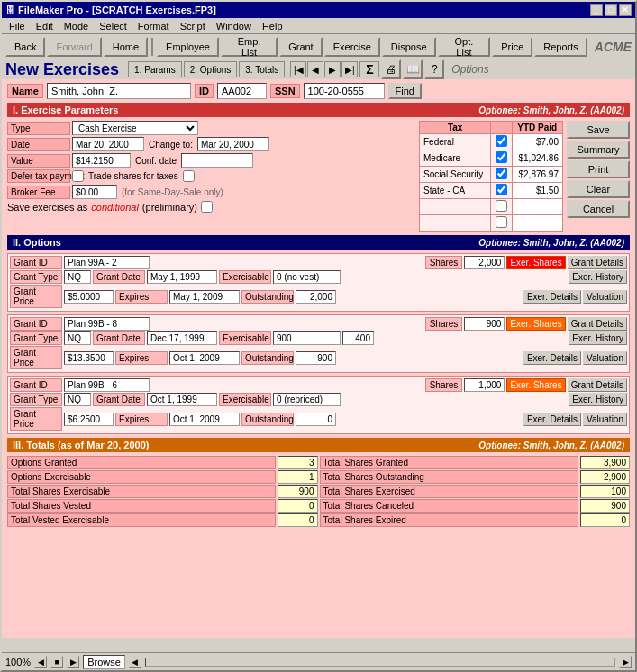  Describe the element at coordinates (625, 10) in the screenshot. I see `close-btn: ✕` at that location.